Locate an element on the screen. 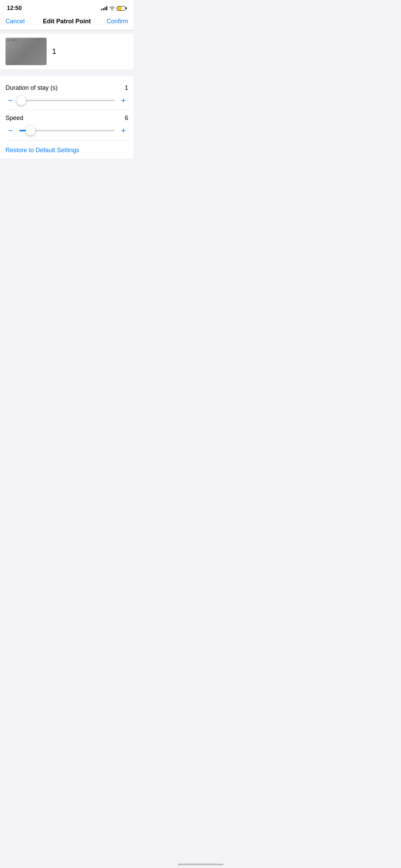  speed-row: Speed 6 − + is located at coordinates (67, 125).